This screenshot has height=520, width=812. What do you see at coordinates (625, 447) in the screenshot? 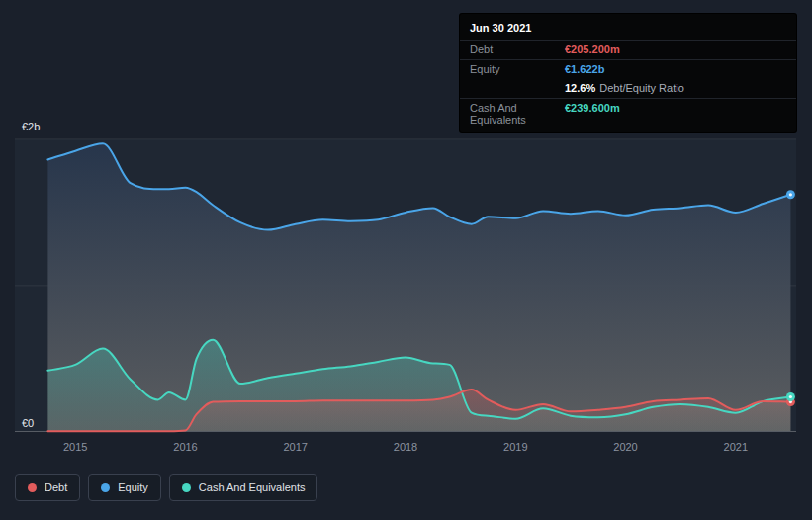
I see `x-axis-label-2020: 2020` at bounding box center [625, 447].